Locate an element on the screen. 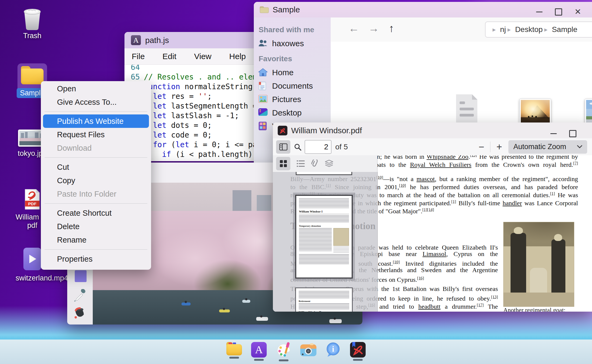 This screenshot has width=592, height=364. context-menu: OpenGive Access To...Publish As WebsiteR… is located at coordinates (96, 175).